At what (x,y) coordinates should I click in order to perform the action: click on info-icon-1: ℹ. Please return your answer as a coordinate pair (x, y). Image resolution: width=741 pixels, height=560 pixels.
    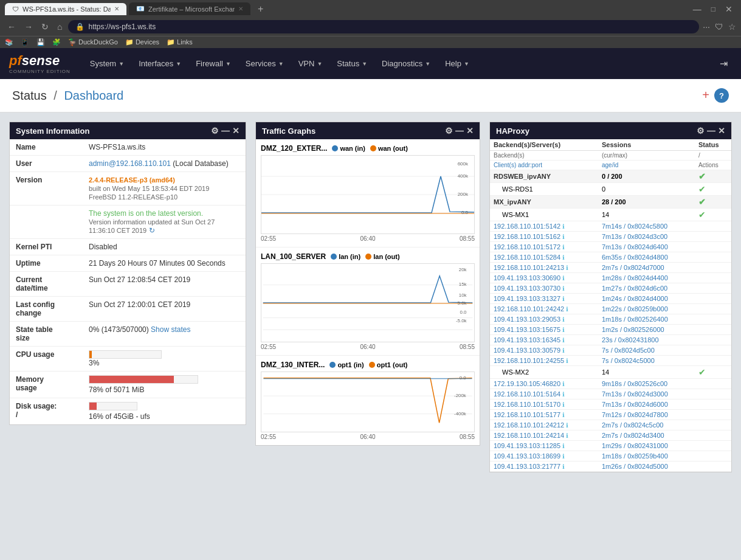
    Looking at the image, I should click on (564, 226).